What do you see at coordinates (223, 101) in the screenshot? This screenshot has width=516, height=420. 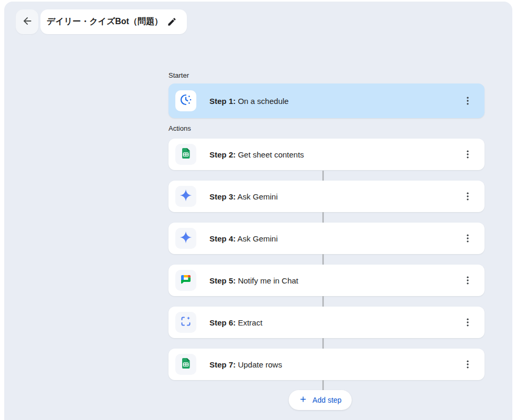 I see `step-1-prefix: Step 1:` at bounding box center [223, 101].